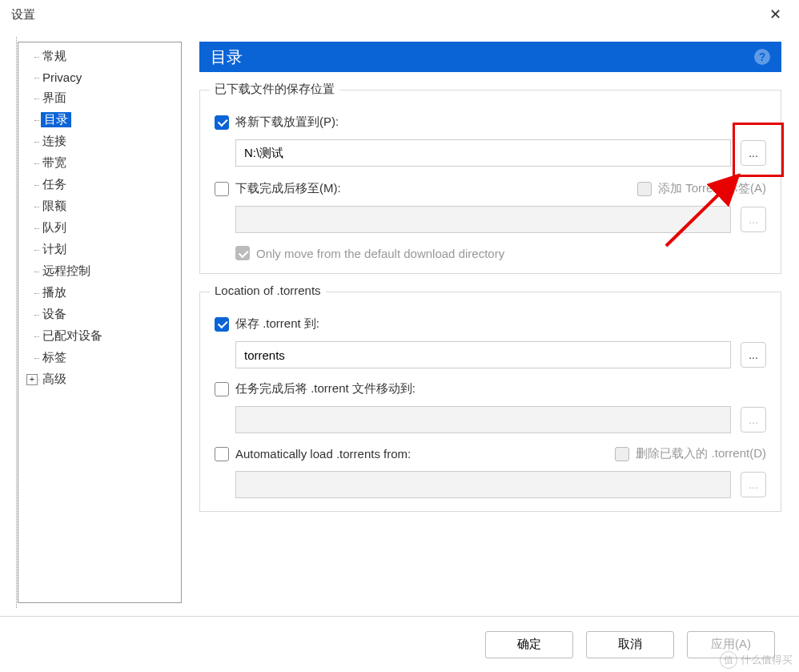 Image resolution: width=799 pixels, height=672 pixels. Describe the element at coordinates (99, 120) in the screenshot. I see `sidebar-item-directories: 目录` at that location.